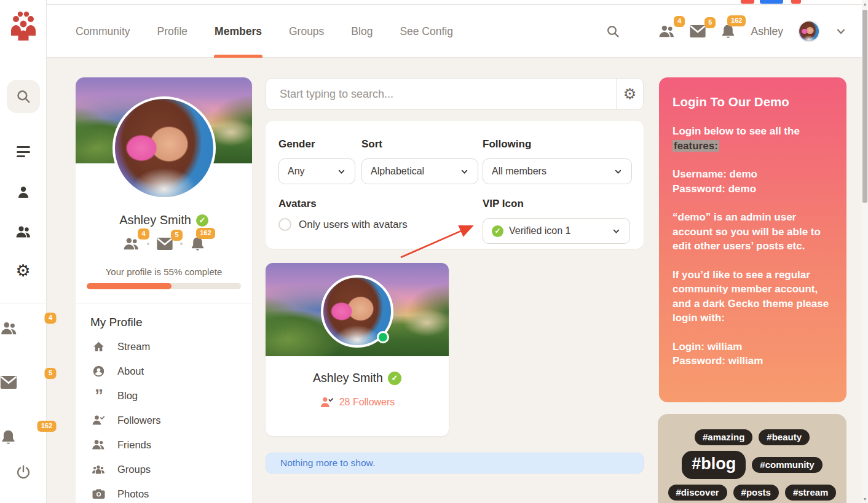 This screenshot has height=503, width=868. What do you see at coordinates (164, 346) in the screenshot?
I see `profile-menu-stream: Stream` at bounding box center [164, 346].